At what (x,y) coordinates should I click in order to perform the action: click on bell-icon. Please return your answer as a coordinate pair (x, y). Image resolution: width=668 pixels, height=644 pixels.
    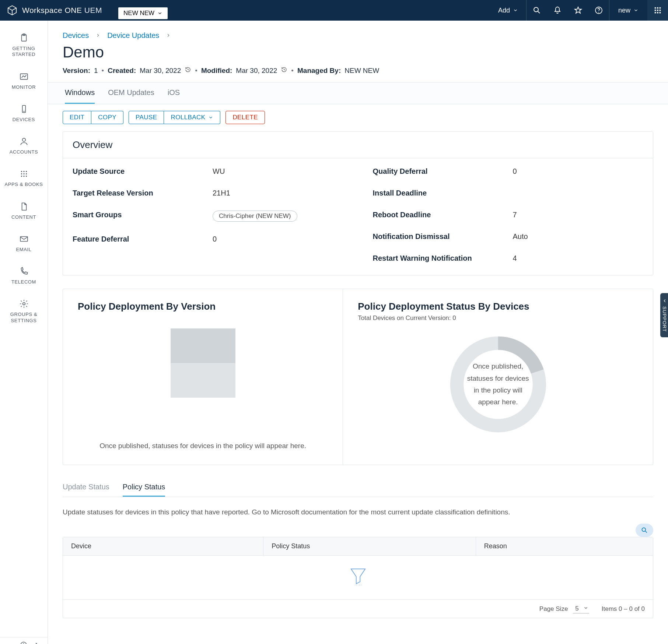
    Looking at the image, I should click on (557, 10).